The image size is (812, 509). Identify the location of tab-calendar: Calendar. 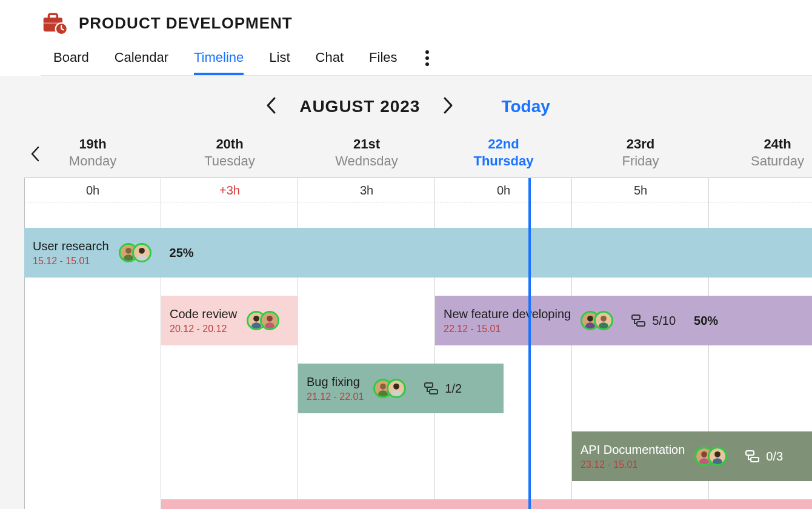
(142, 62).